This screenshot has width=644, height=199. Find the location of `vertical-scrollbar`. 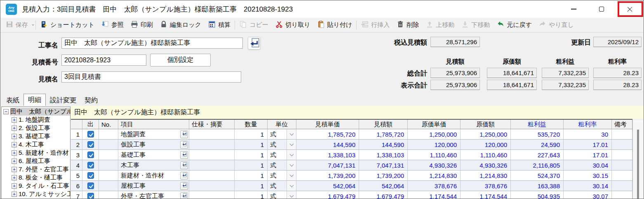

vertical-scrollbar is located at coordinates (638, 159).